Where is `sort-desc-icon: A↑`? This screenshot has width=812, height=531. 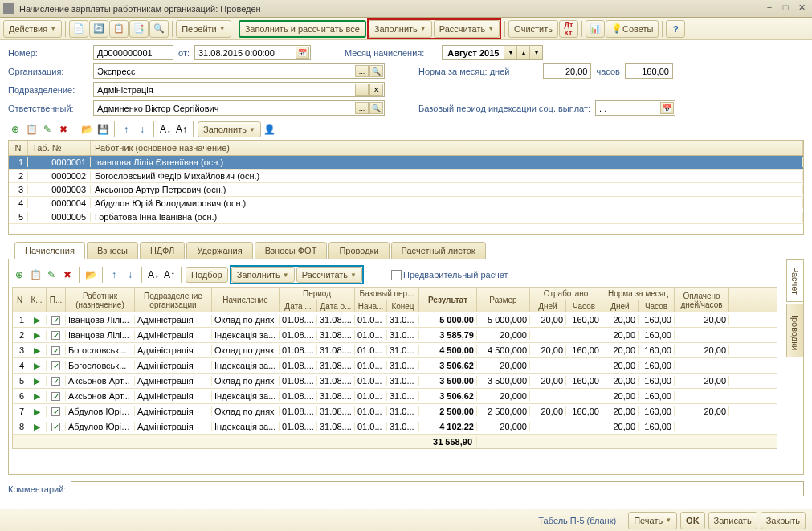 sort-desc-icon: A↑ is located at coordinates (182, 129).